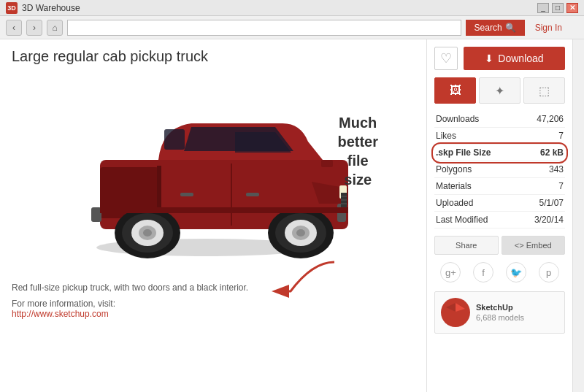 The image size is (584, 392). I want to click on embed-label: <> Embed, so click(533, 245).